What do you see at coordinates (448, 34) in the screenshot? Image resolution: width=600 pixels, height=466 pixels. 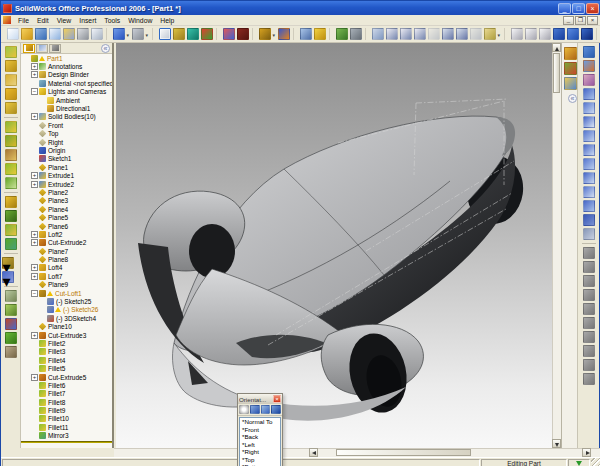 I see `rotate-view-icon` at bounding box center [448, 34].